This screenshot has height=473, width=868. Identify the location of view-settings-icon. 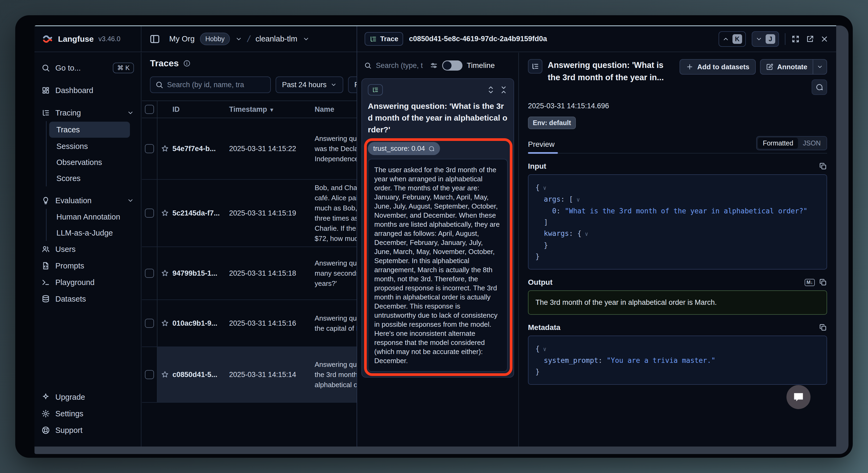
(434, 65).